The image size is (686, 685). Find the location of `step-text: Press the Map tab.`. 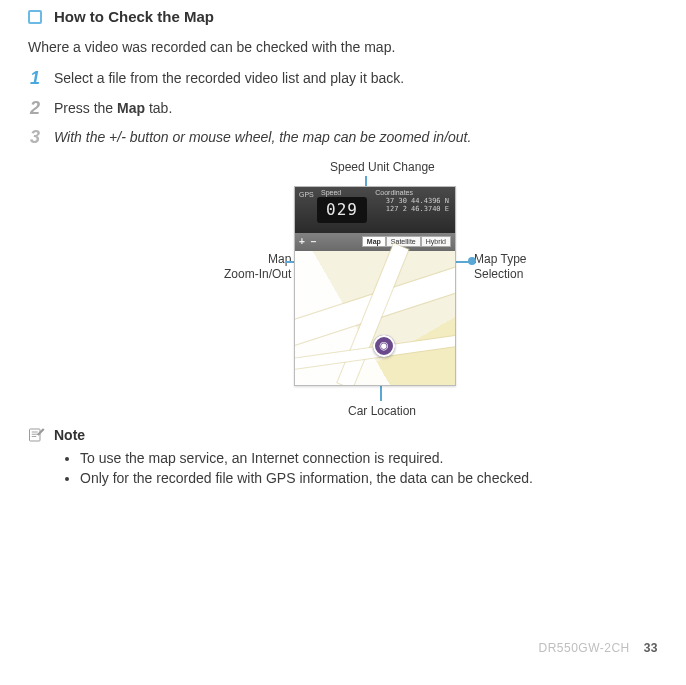

step-text: Press the Map tab. is located at coordinates (356, 109).